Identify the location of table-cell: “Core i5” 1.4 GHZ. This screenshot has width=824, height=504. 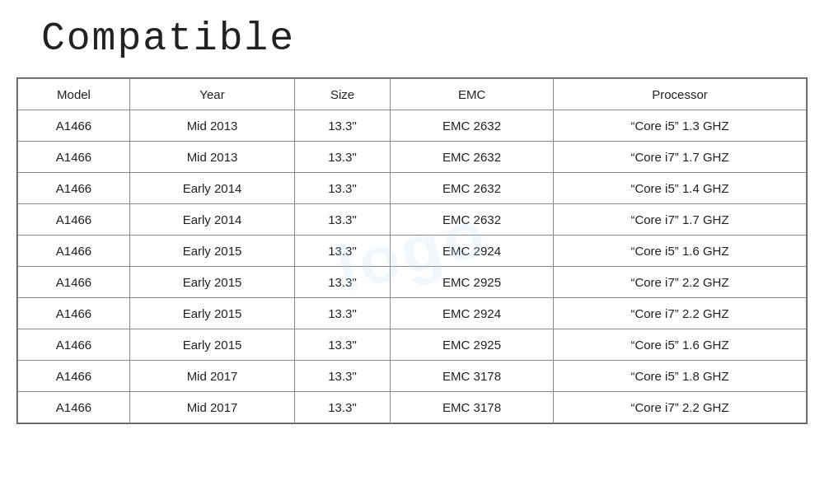
(681, 189).